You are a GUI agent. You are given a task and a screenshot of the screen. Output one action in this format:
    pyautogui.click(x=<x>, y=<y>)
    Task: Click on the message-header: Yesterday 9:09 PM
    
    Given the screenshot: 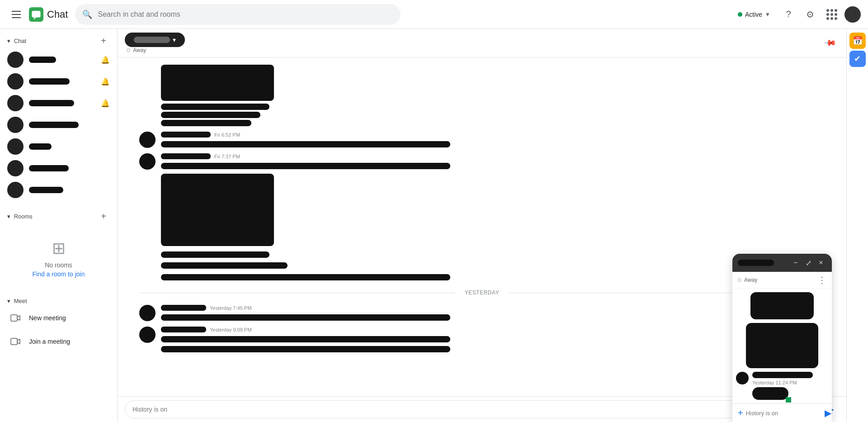 What is the action you would take?
    pyautogui.click(x=493, y=329)
    